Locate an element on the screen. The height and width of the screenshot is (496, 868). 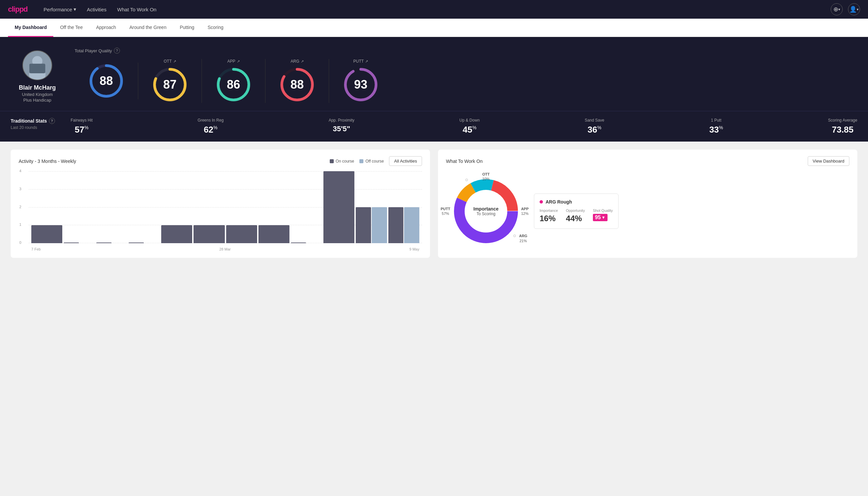
shot-quality-badge: 95 ▼ is located at coordinates (600, 217).